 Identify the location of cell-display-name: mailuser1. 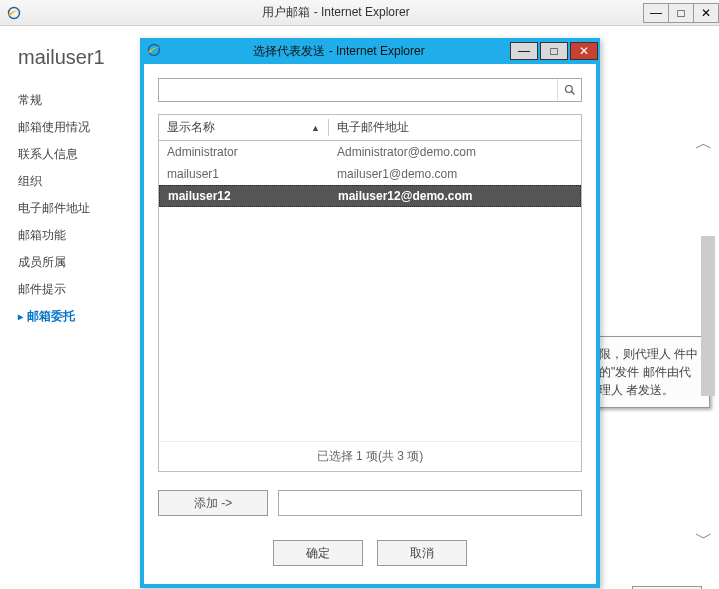
(244, 174).